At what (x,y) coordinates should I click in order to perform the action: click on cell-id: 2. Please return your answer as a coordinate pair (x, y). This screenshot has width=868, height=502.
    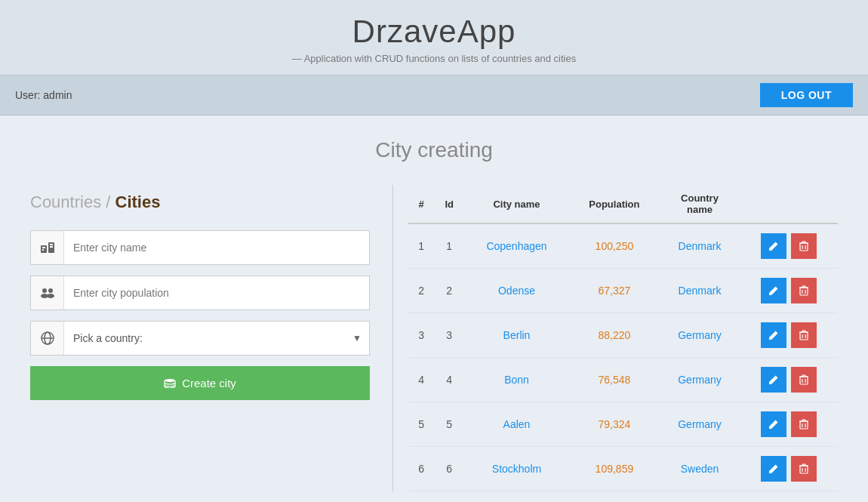
    Looking at the image, I should click on (449, 291).